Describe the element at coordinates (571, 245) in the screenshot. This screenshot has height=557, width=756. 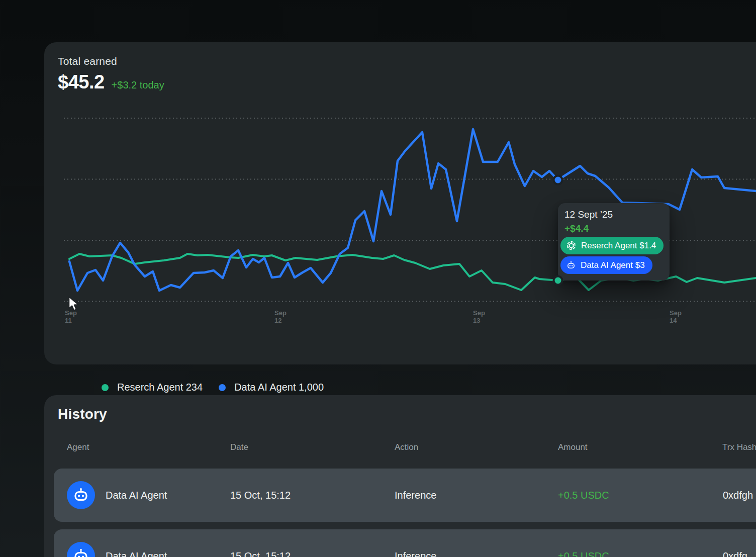
I see `openai-icon` at that location.